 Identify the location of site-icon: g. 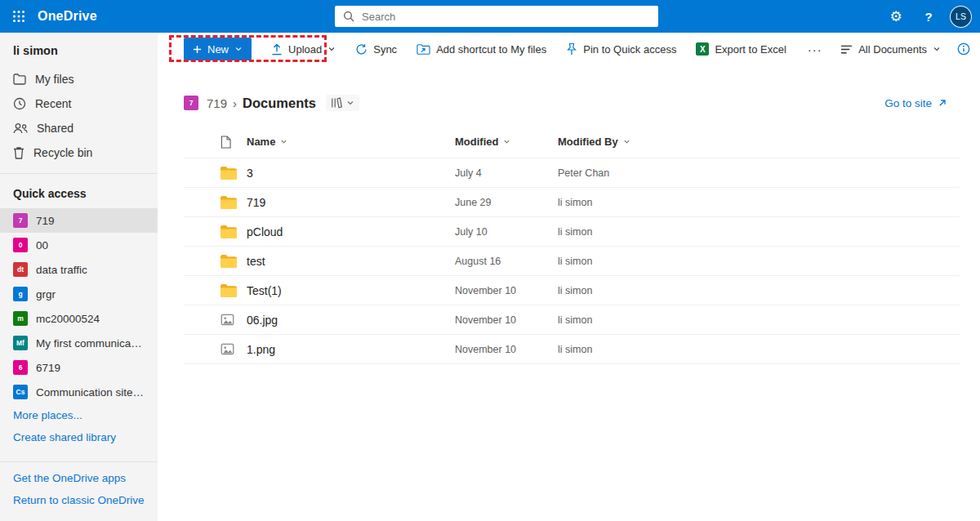
(20, 294).